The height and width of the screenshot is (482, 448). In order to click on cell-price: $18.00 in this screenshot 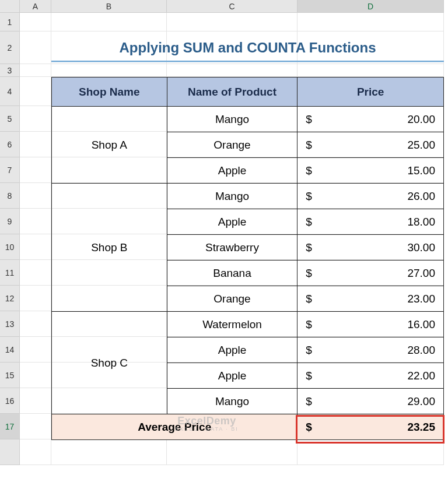, I will do `click(371, 222)`.